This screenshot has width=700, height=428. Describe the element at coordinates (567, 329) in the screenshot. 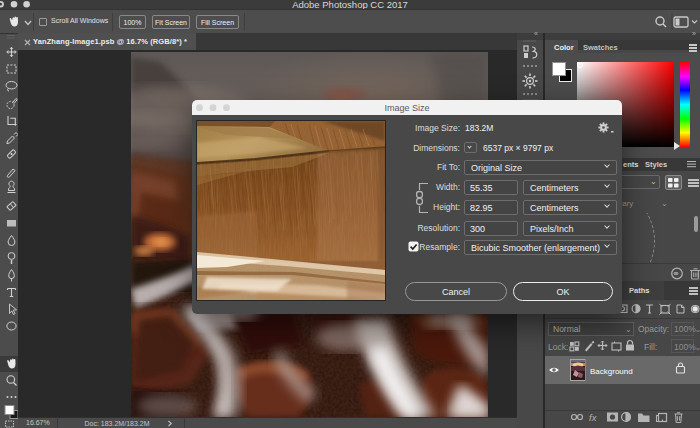

I see `svg-text: Normal` at that location.